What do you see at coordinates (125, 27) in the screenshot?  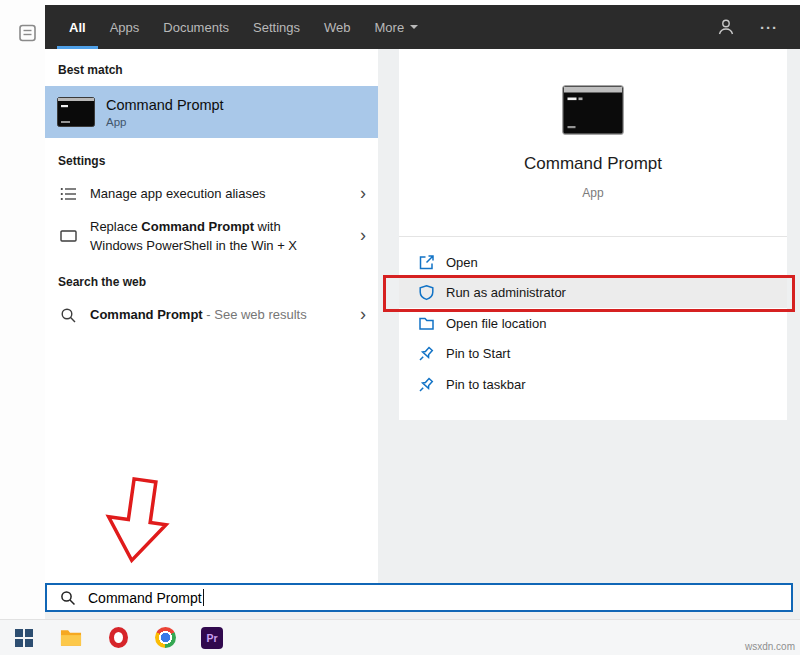 I see `tab-apps: Apps` at bounding box center [125, 27].